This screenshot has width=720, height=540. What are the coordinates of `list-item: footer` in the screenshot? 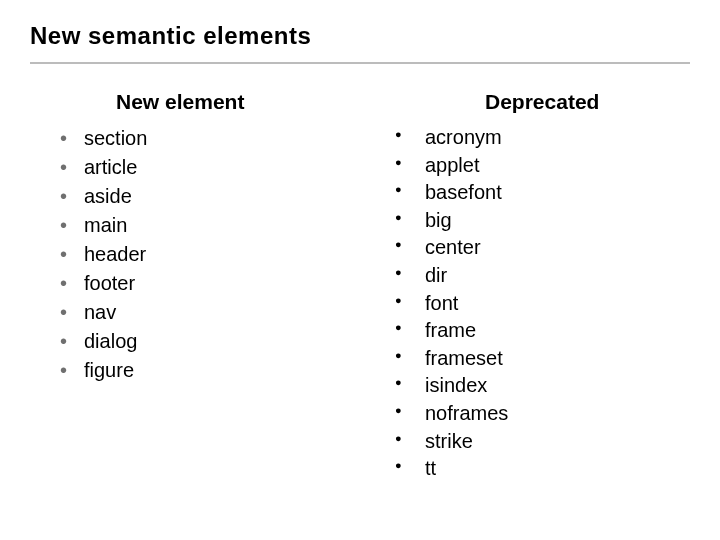 It's located at (208, 284).